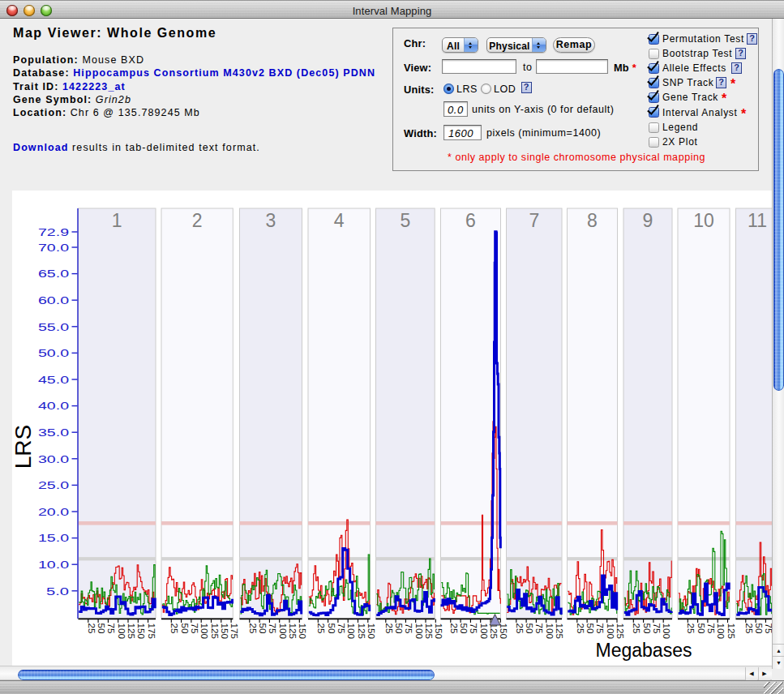 The width and height of the screenshot is (784, 694). What do you see at coordinates (54, 405) in the screenshot?
I see `svg-text: 40.0` at bounding box center [54, 405].